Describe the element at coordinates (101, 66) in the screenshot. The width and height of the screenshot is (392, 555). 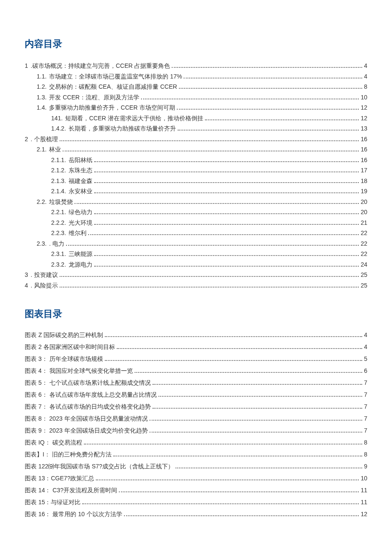
I see `toc-entry-label: .碳市场概况：持续建立与完善，CCER 占据重要角色` at that location.